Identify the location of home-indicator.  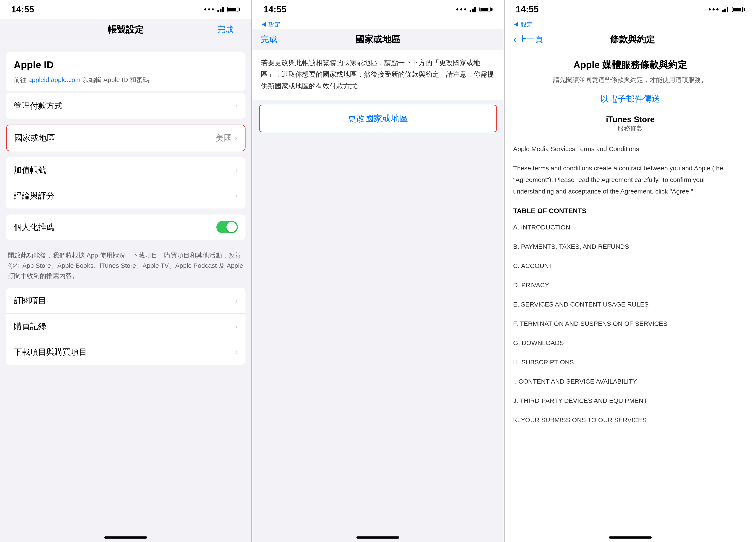
(126, 536).